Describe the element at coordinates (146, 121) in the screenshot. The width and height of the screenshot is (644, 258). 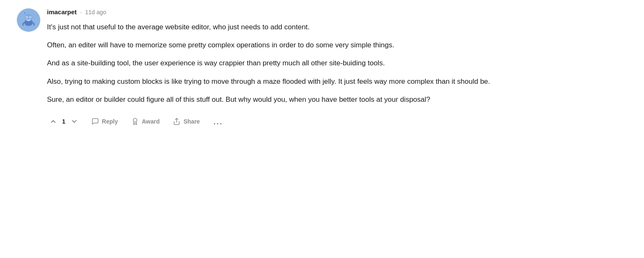
I see `award-button: Award` at that location.